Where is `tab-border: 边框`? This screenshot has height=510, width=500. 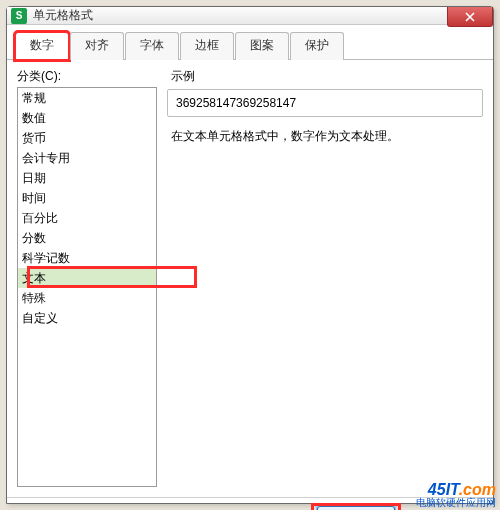 tab-border: 边框 is located at coordinates (207, 46).